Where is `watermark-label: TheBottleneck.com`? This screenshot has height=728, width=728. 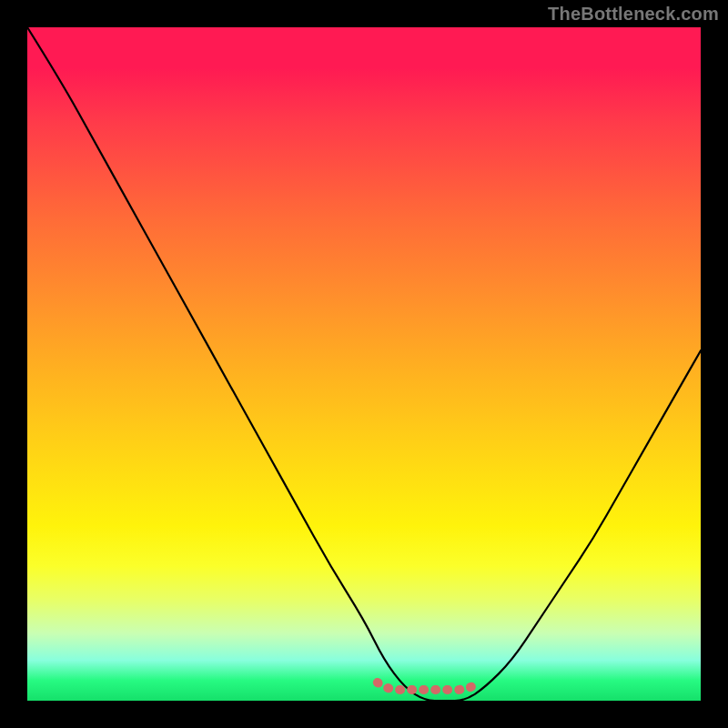 watermark-label: TheBottleneck.com is located at coordinates (633, 15).